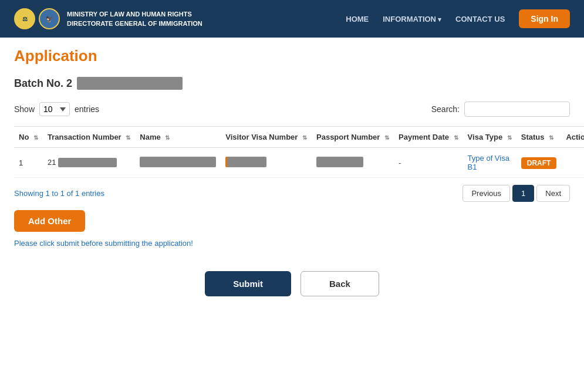  What do you see at coordinates (178, 137) in the screenshot?
I see `col-name: Name ⇅` at bounding box center [178, 137].